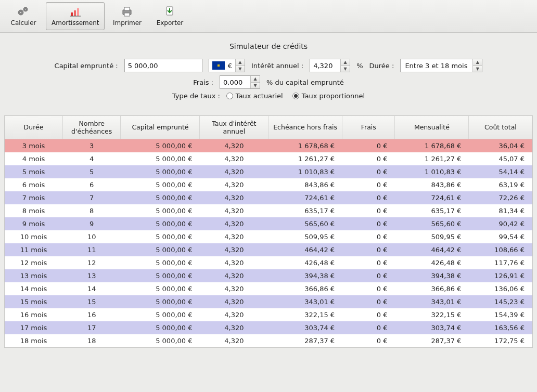 The width and height of the screenshot is (537, 392). I want to click on capital-input, so click(163, 66).